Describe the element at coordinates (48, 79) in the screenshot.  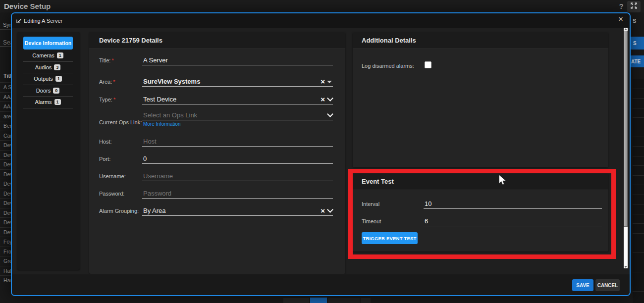
I see `device-nav-tabs: Cameras 1 Audios 3 Outputs 1 Doors 0 Ala…` at that location.